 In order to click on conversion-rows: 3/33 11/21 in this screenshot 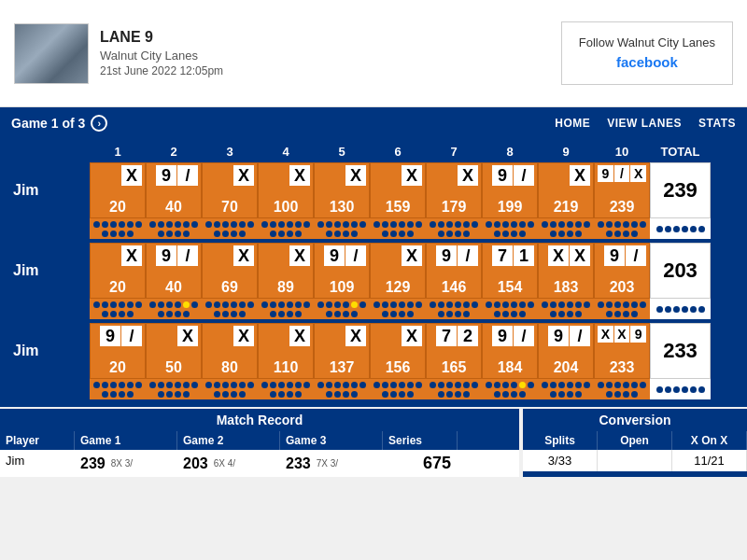, I will do `click(635, 461)`.